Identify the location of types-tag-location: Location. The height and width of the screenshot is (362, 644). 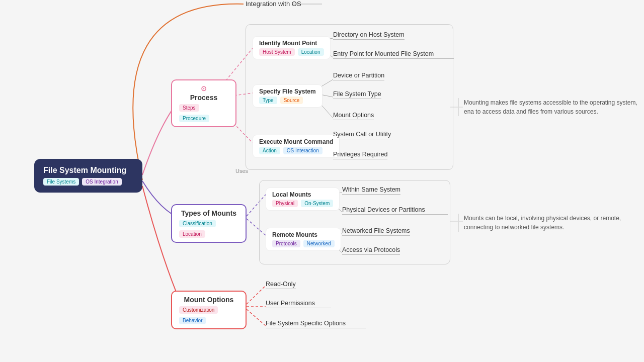
(192, 234).